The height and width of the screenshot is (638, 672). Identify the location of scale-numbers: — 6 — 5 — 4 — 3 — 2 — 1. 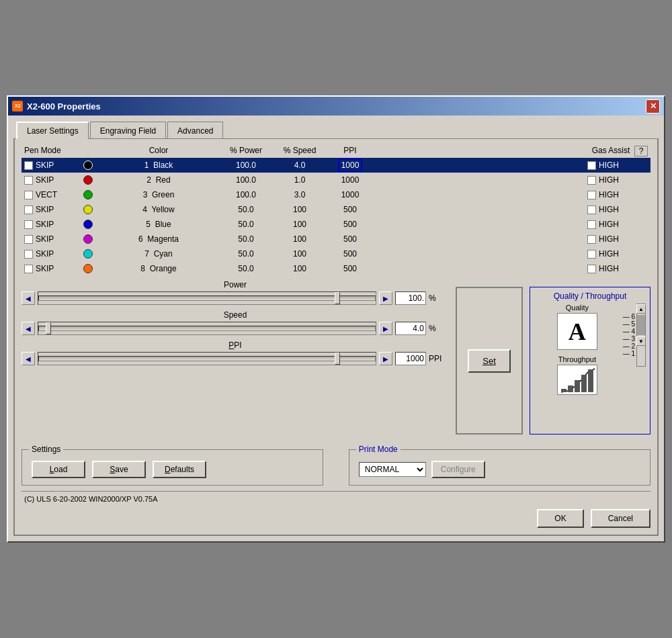
(629, 335).